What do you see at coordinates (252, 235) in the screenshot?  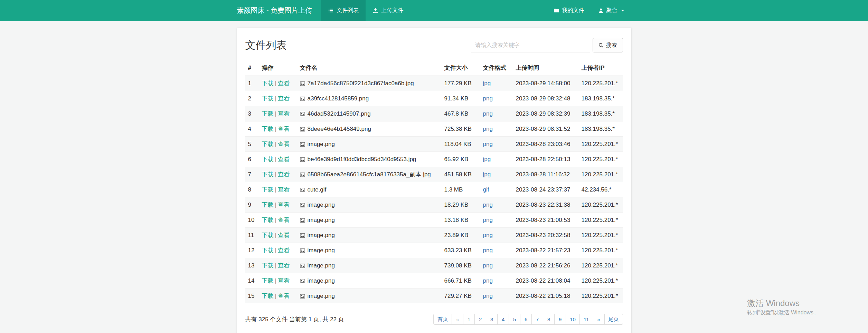 I see `row-index: 11` at bounding box center [252, 235].